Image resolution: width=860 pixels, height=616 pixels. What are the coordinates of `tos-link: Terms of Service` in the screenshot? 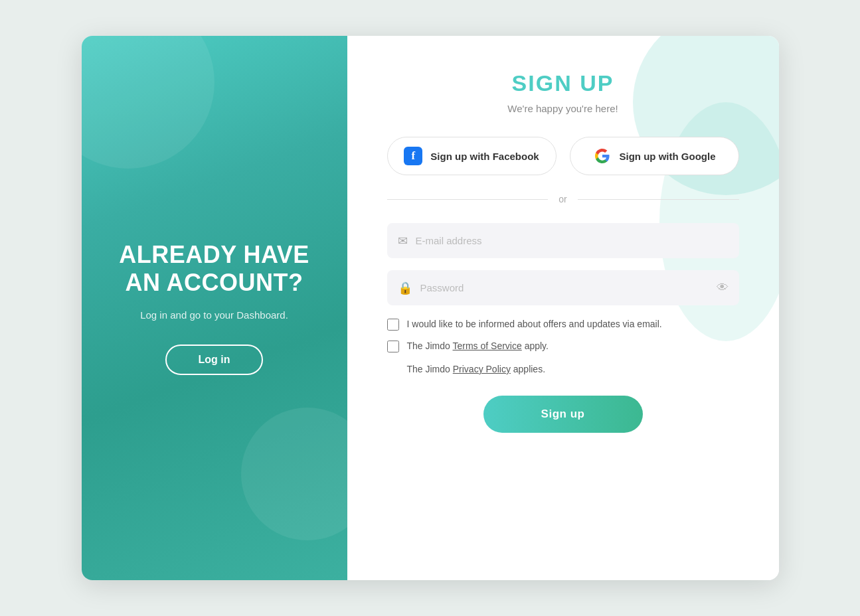 It's located at (487, 346).